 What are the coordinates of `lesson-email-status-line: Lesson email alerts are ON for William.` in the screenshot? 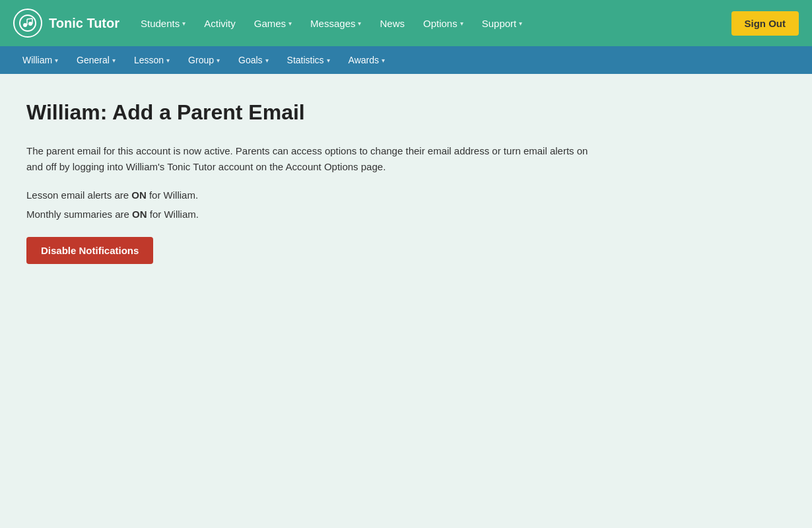 It's located at (406, 195).